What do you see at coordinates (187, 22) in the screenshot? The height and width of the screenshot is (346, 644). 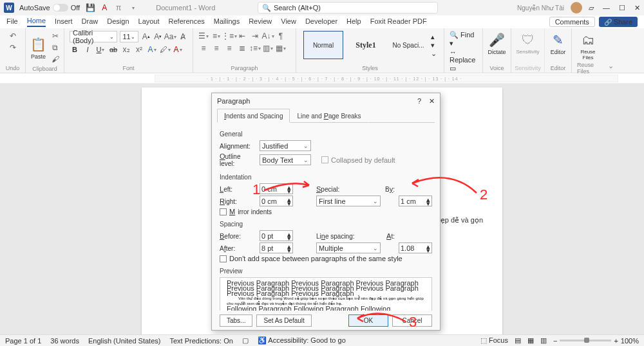 I see `tab-references: References` at bounding box center [187, 22].